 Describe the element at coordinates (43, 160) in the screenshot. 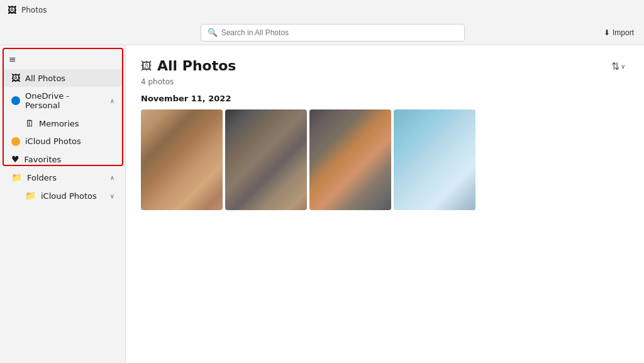

I see `sidebar-item-label: Favorites` at that location.